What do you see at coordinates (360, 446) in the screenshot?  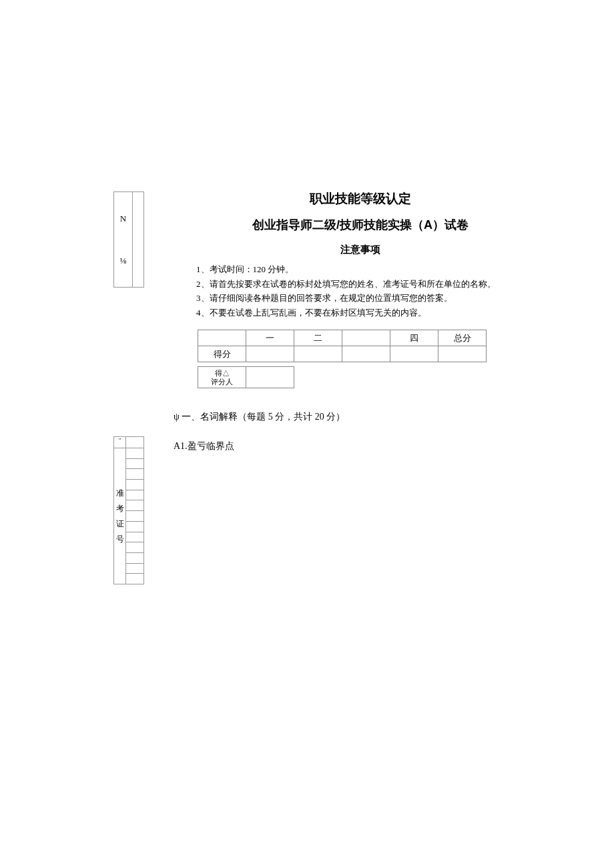 I see `question-item: A1.盈亏临界点` at bounding box center [360, 446].